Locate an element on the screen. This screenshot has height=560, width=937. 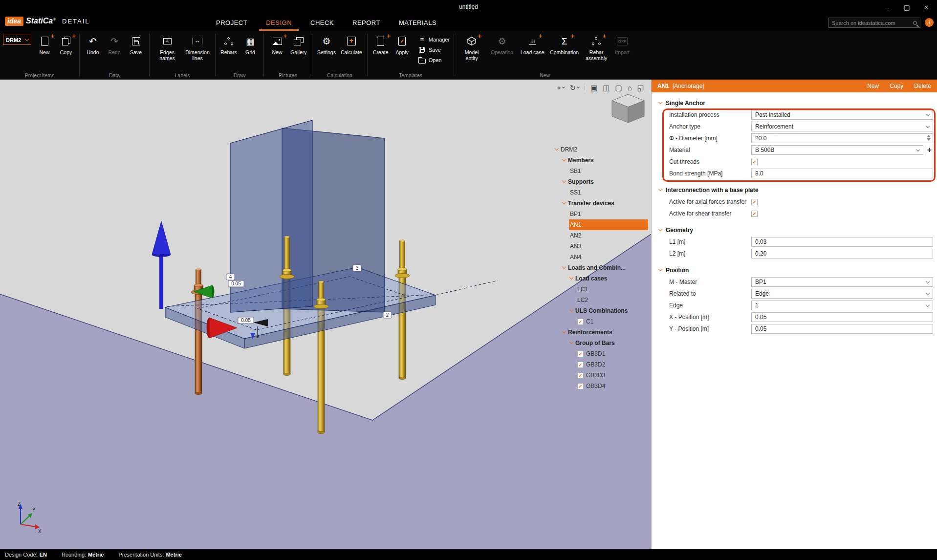
section-tool-button: ⌖ is located at coordinates (560, 88).